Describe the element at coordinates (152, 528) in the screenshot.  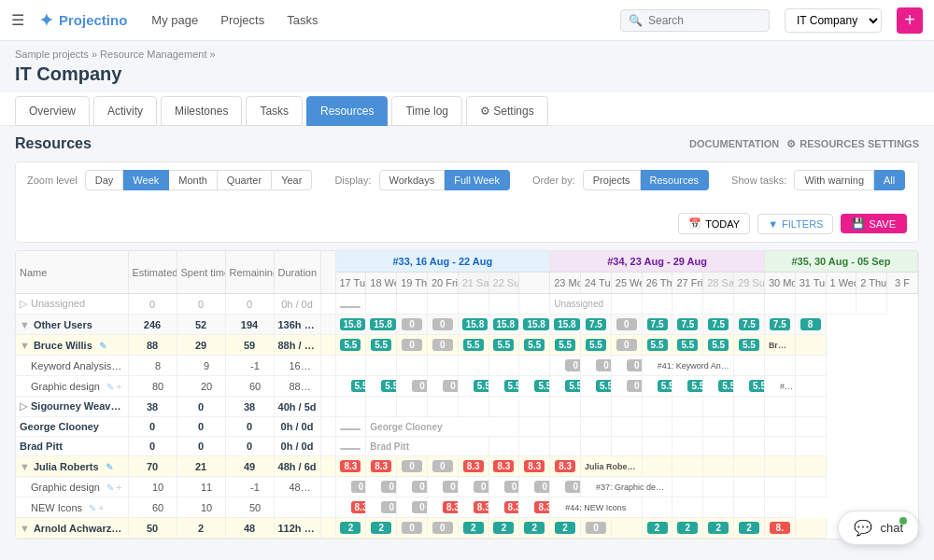
I see `row-est: 50` at that location.